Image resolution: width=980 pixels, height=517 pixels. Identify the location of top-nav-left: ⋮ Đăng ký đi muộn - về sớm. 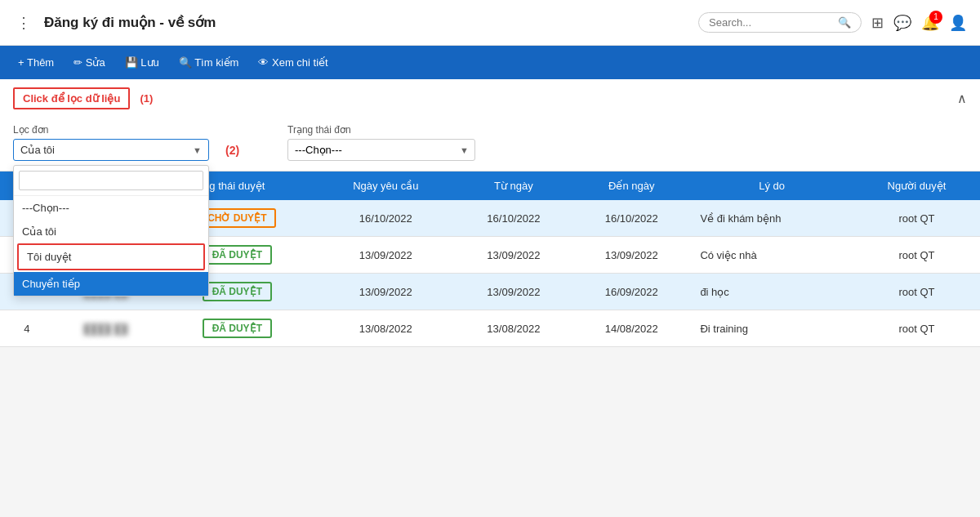
(114, 23).